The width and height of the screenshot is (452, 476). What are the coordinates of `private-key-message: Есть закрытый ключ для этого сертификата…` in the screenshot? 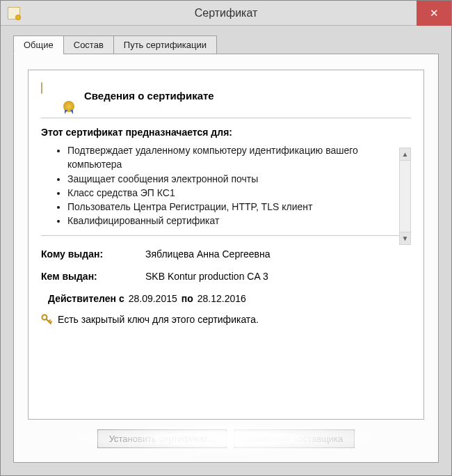 It's located at (226, 319).